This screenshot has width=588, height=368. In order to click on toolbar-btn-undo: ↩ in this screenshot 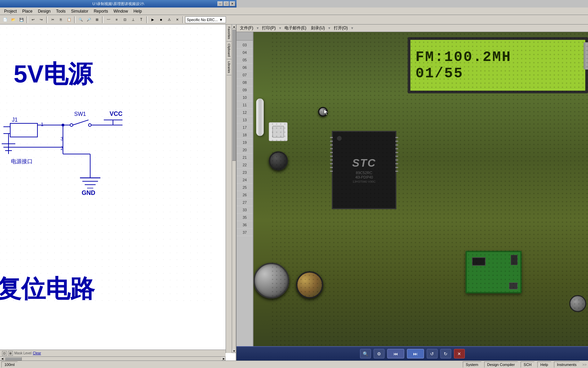, I will do `click(33, 20)`.